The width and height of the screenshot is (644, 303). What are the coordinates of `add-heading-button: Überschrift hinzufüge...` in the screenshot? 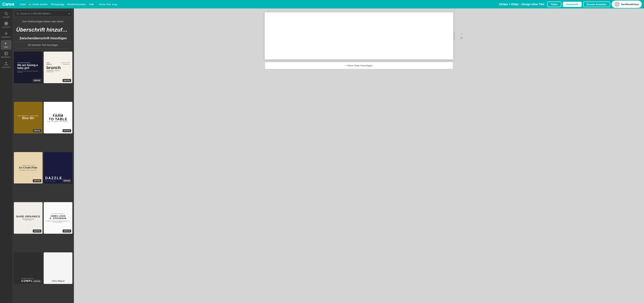 It's located at (43, 30).